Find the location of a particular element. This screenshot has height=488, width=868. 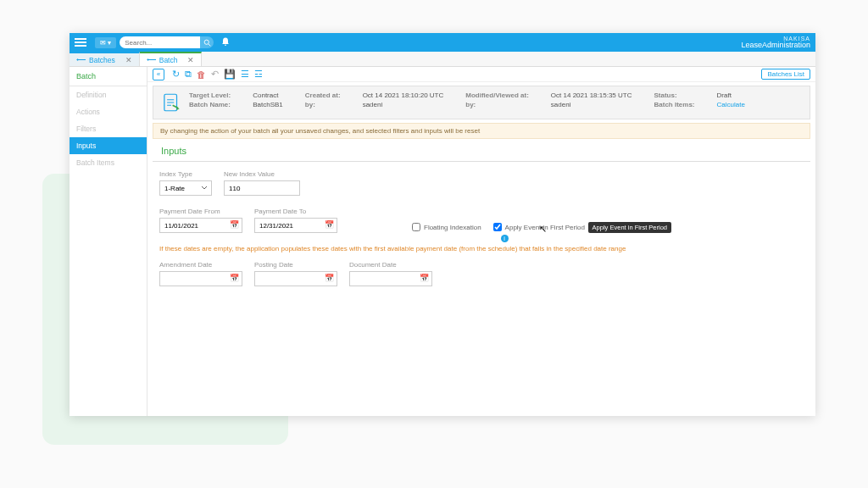

modified-at-label: Modified/Viewed at: is located at coordinates (504, 95).